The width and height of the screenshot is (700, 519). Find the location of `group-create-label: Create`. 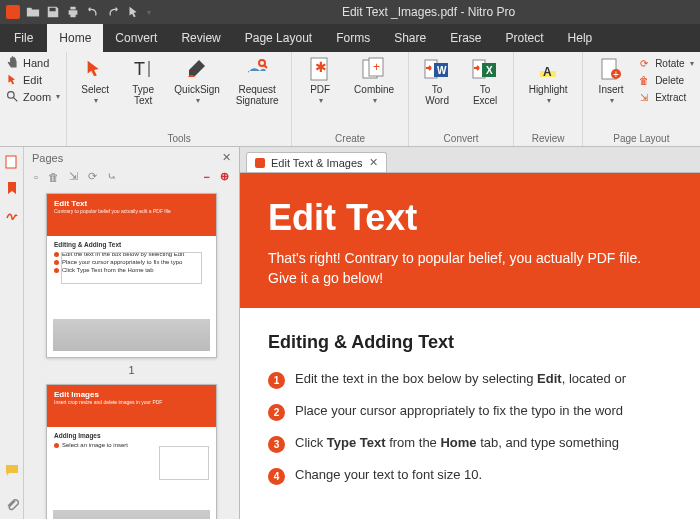

group-create-label: Create is located at coordinates (350, 138).